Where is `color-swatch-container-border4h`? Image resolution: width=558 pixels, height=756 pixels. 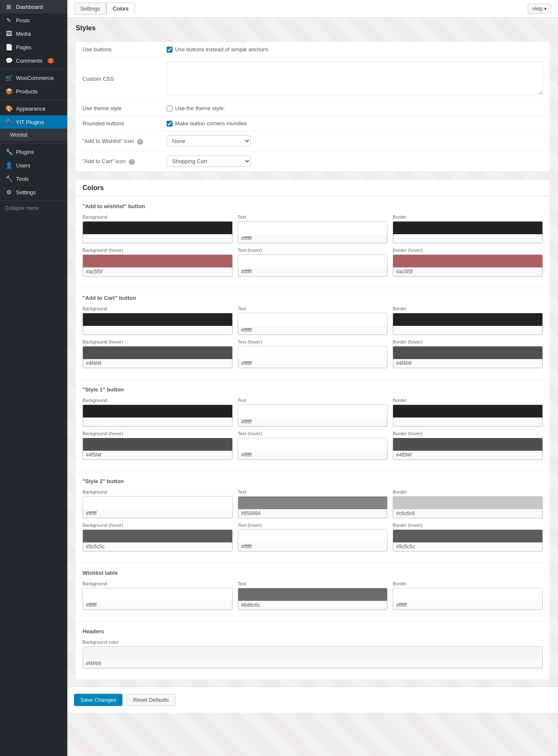
color-swatch-container-border4h is located at coordinates (468, 541).